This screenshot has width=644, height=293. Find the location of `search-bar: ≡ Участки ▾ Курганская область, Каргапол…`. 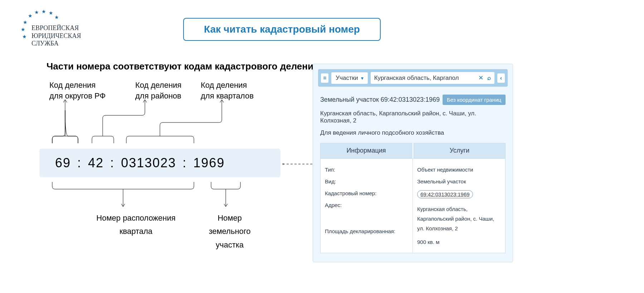

search-bar: ≡ Участки ▾ Курганская область, Каргапол… is located at coordinates (413, 78).